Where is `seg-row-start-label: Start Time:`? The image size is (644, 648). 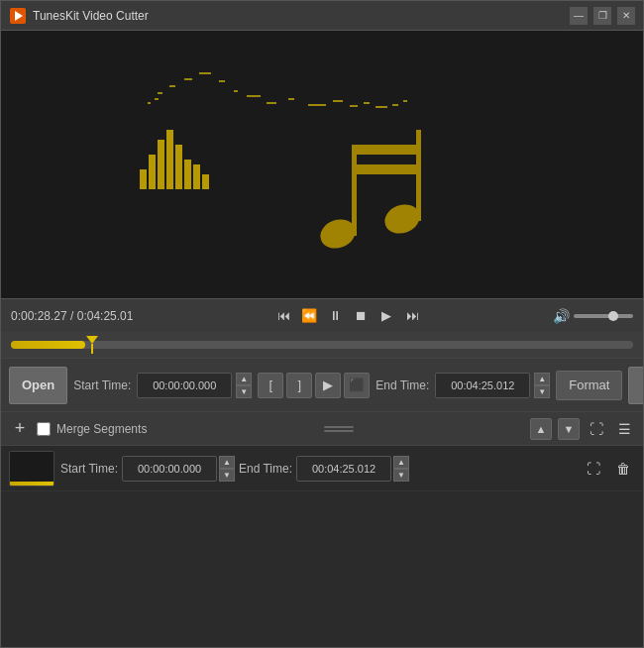 seg-row-start-label: Start Time: is located at coordinates (89, 469).